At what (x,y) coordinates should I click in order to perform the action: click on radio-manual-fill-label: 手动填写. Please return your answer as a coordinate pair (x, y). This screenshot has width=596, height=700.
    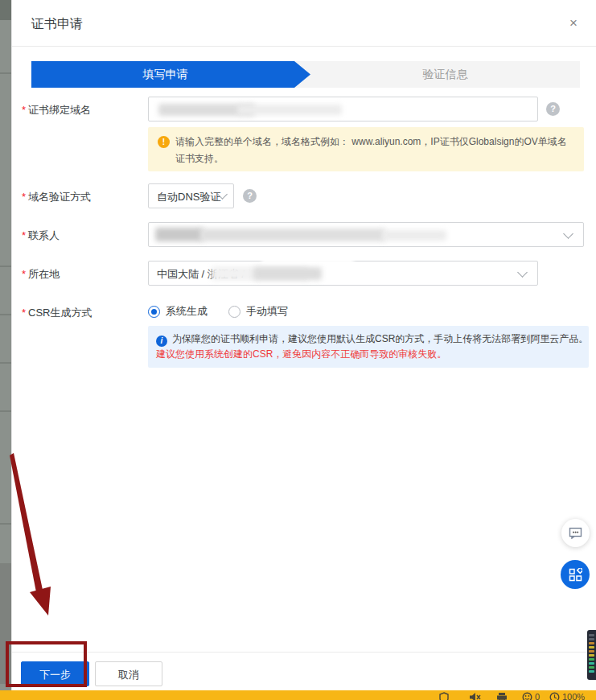
    Looking at the image, I should click on (267, 311).